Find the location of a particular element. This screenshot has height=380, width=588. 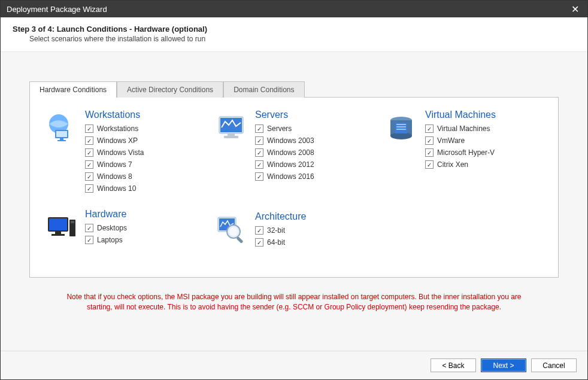

option-windows-7: Windows 7 is located at coordinates (144, 165).